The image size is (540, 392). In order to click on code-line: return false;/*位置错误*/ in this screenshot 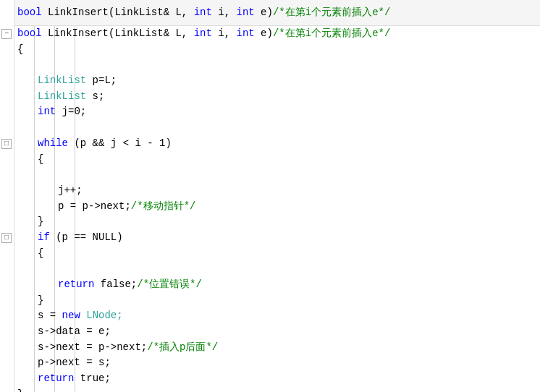, I will do `click(277, 285)`.